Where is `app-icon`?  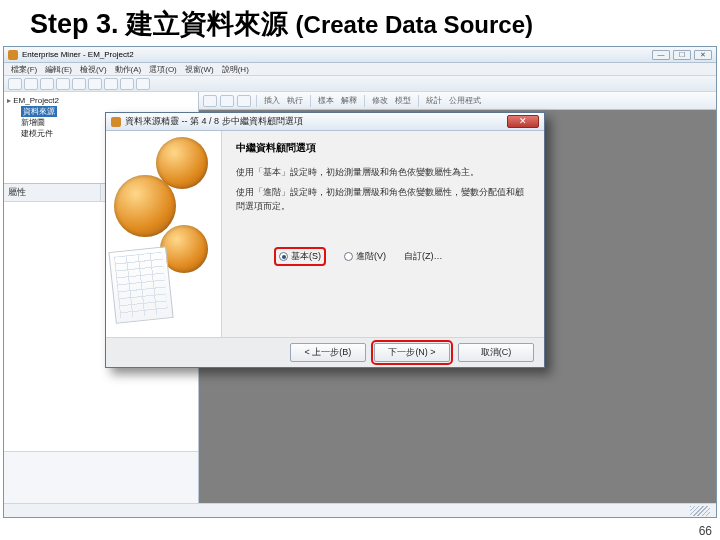
app-icon is located at coordinates (13, 55).